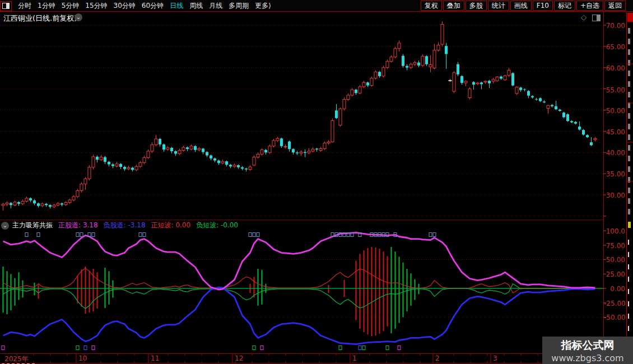 This screenshot has height=364, width=633. Describe the element at coordinates (615, 132) in the screenshot. I see `price-tick-45: 45.00` at that location.